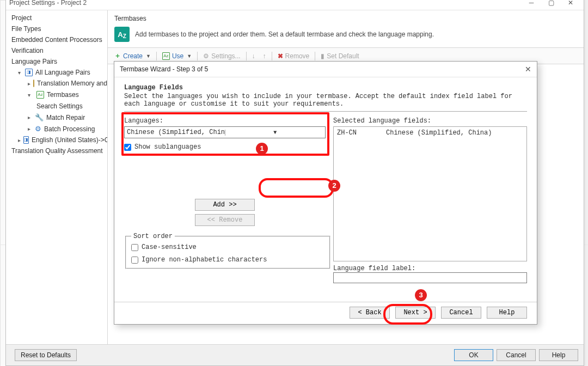  Describe the element at coordinates (225, 220) in the screenshot. I see `remove-selected-button: << Remove` at that location.